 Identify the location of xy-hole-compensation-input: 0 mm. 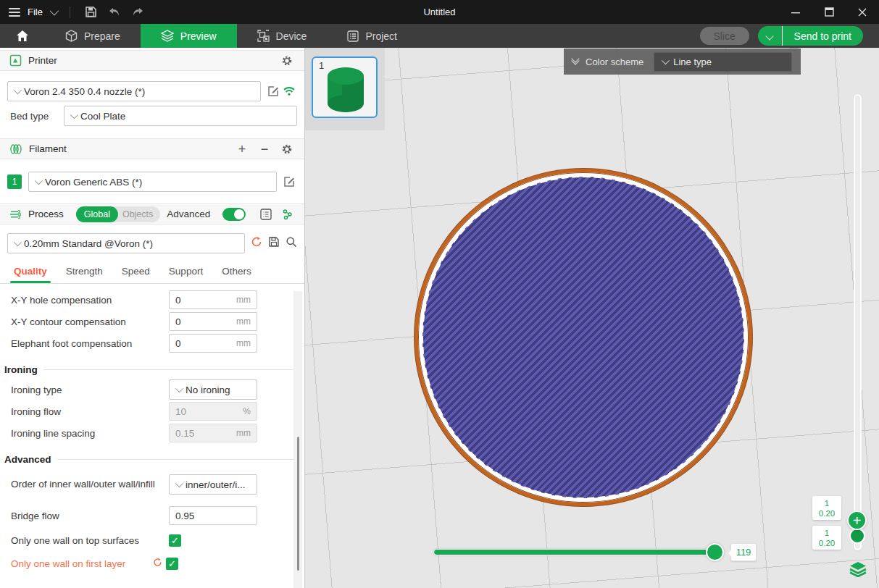
(213, 300).